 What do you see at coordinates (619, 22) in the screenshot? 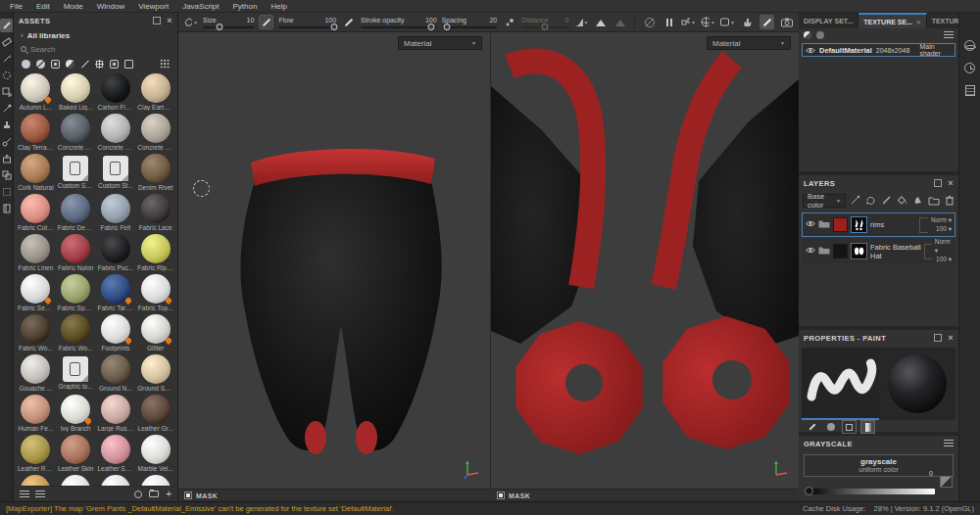
I see `alignment-alt-icon` at bounding box center [619, 22].